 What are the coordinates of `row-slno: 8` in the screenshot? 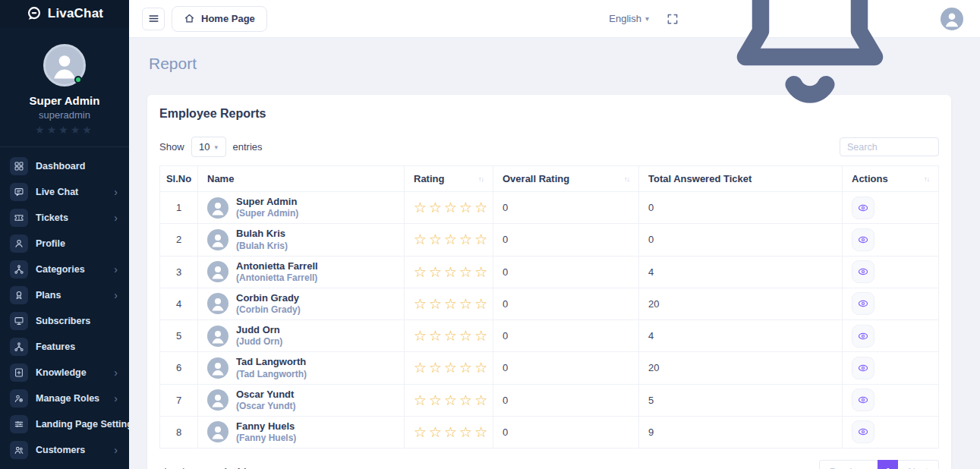 It's located at (179, 432).